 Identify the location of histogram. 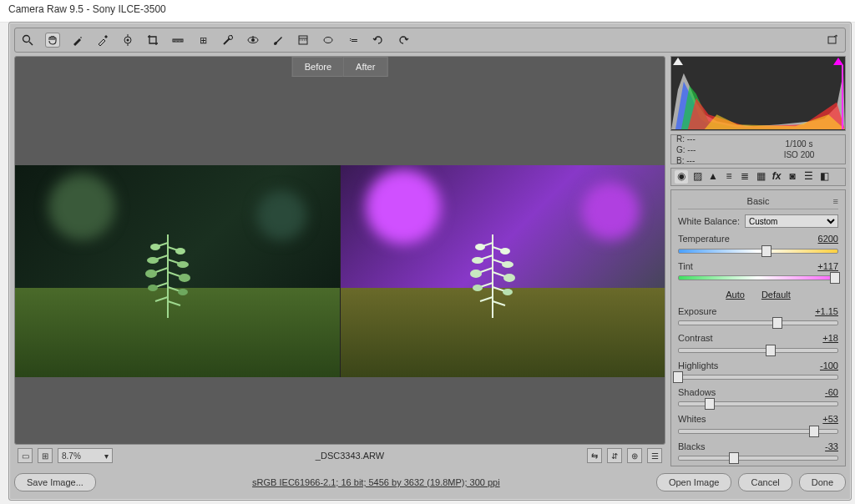
(758, 93).